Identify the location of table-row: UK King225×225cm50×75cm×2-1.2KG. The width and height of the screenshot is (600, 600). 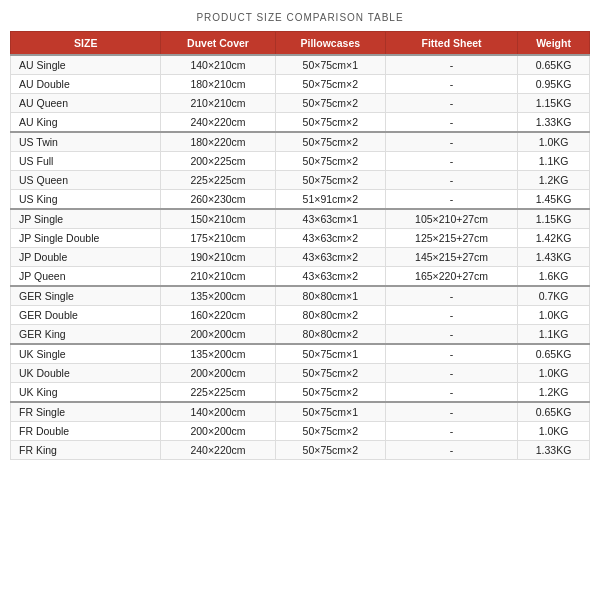
(300, 393).